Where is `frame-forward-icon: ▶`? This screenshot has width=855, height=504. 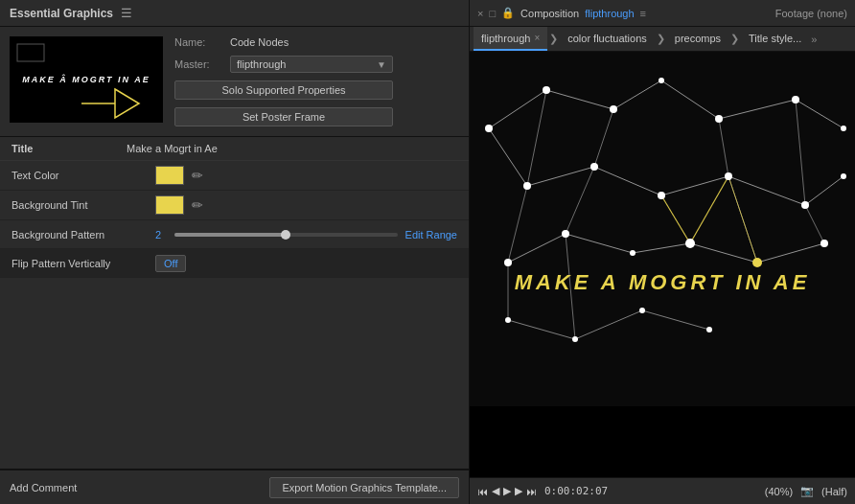 frame-forward-icon: ▶ is located at coordinates (519, 491).